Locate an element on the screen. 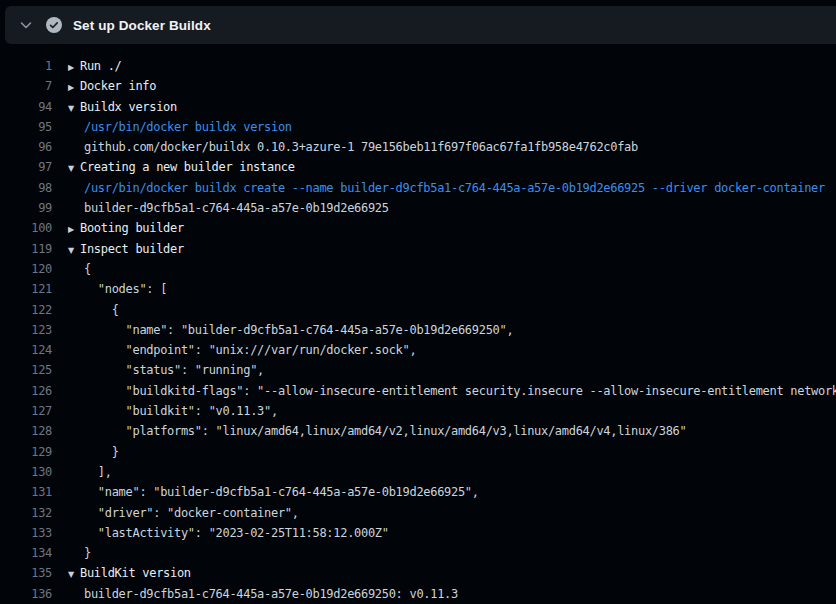  log-text: Run ./ is located at coordinates (101, 66).